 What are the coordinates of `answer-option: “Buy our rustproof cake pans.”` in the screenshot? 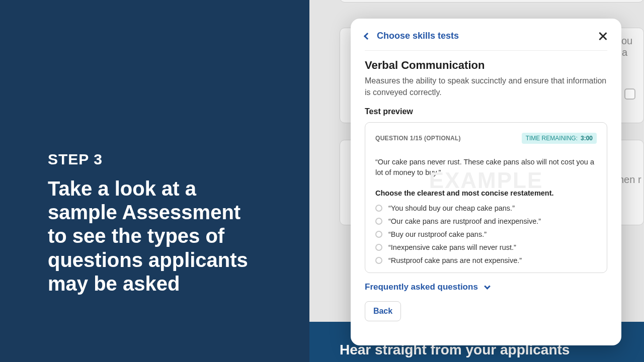 It's located at (486, 234).